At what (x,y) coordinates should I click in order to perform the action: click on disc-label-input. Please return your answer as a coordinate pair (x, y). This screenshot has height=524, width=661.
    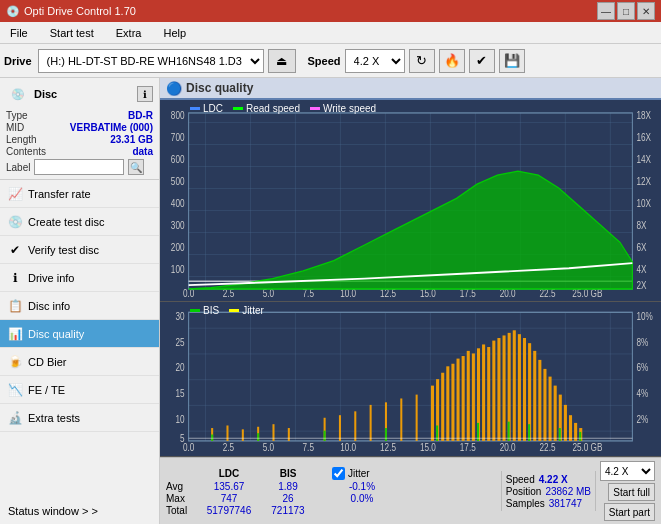
    Looking at the image, I should click on (79, 167).